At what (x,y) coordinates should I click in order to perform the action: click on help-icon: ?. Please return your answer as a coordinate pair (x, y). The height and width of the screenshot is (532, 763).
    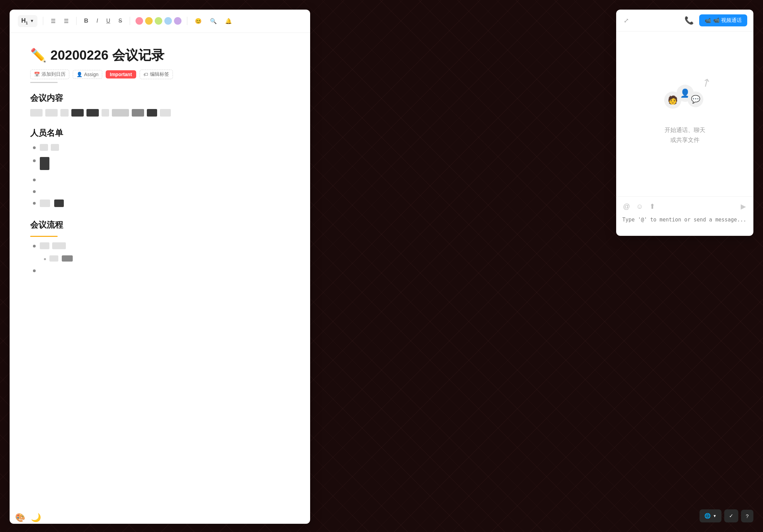
    Looking at the image, I should click on (747, 516).